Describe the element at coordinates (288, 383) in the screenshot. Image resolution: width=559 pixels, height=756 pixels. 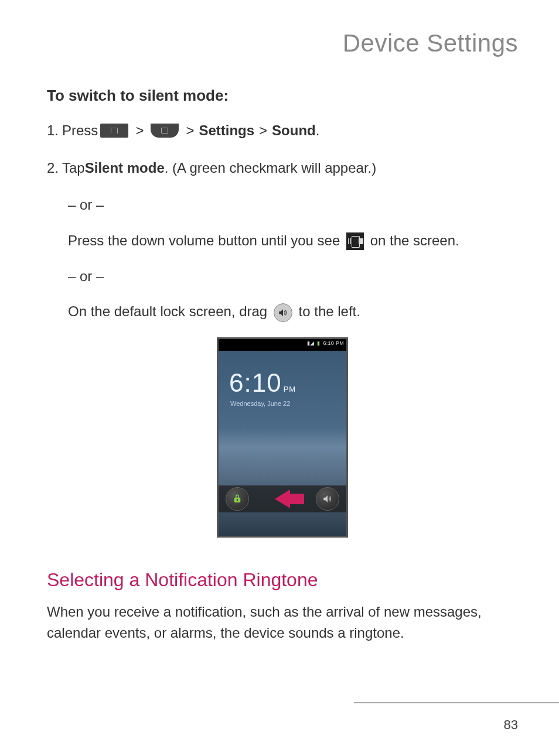
I see `lockscreen-clock: 6:10PM` at that location.